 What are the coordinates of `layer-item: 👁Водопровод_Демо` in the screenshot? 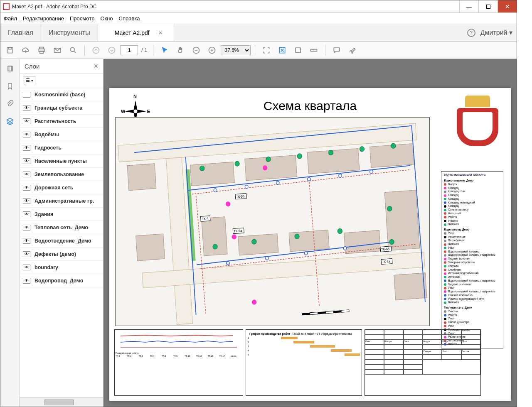 It's located at (62, 281).